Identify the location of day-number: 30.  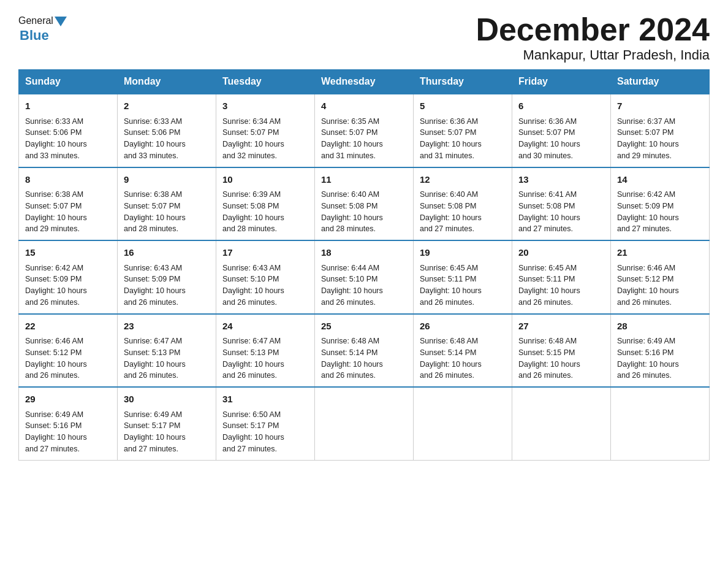
(167, 400).